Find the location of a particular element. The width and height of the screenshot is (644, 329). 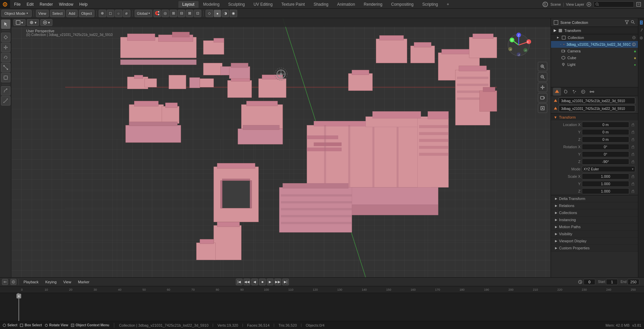

prev-keyframe-btn: ◀◀ is located at coordinates (247, 282).